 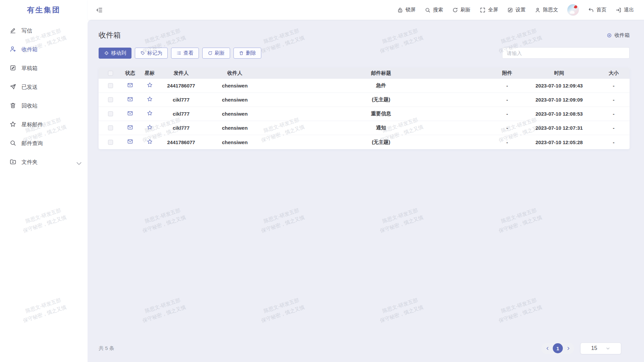 I want to click on sidebar-item-label: 回收站, so click(x=30, y=106).